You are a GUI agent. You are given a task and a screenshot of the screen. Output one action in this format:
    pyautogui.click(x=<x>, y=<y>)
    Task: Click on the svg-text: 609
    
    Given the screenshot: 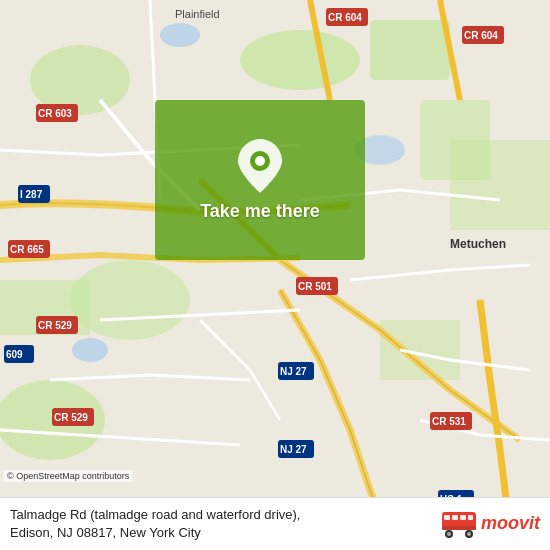 What is the action you would take?
    pyautogui.click(x=14, y=354)
    